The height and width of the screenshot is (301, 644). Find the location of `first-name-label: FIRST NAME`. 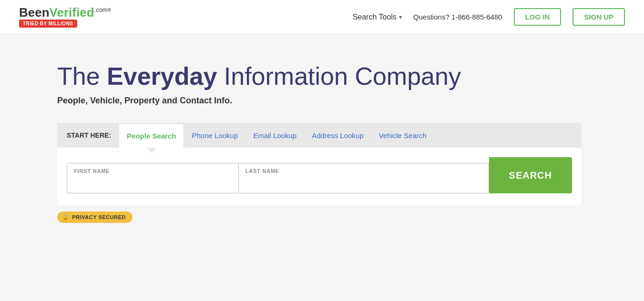

first-name-label: FIRST NAME is located at coordinates (153, 171).